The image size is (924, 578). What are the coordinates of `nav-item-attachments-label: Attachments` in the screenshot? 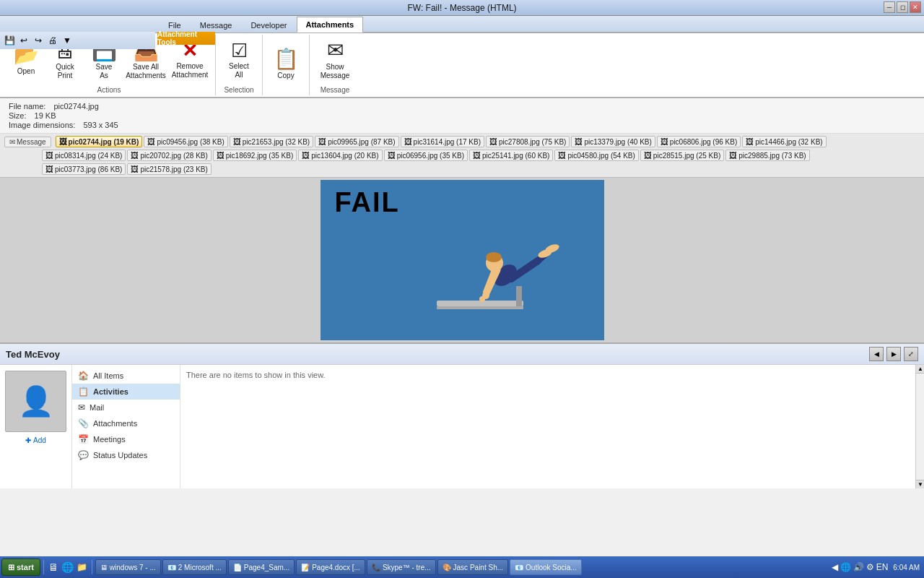 It's located at (116, 423).